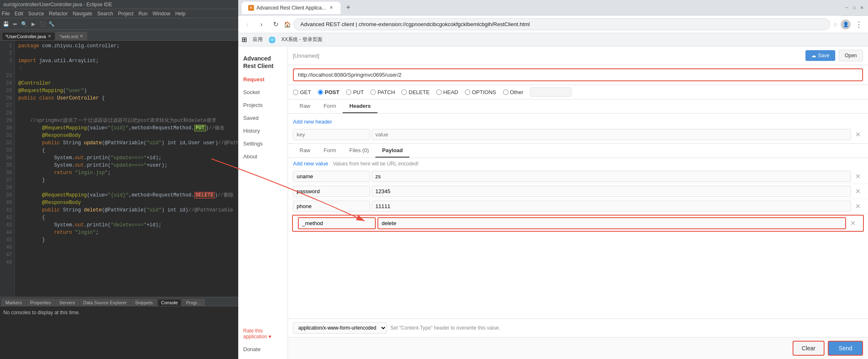 The image size is (868, 359). Describe the element at coordinates (36, 14) in the screenshot. I see `menu-source: Source` at that location.